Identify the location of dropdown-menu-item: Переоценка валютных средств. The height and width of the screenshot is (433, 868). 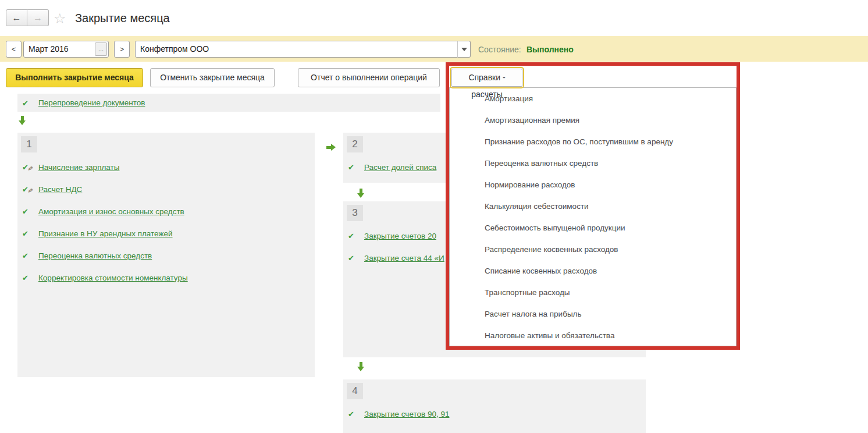
(593, 163).